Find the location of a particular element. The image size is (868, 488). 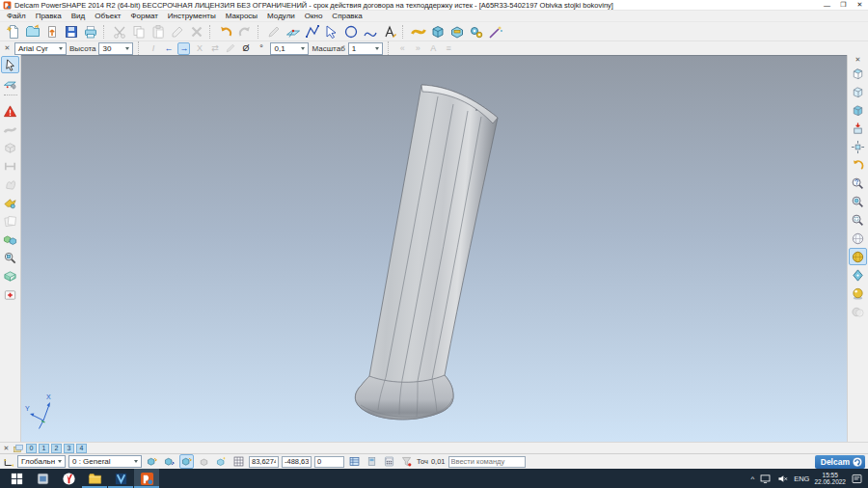

level-tab-4: 4 is located at coordinates (81, 448).